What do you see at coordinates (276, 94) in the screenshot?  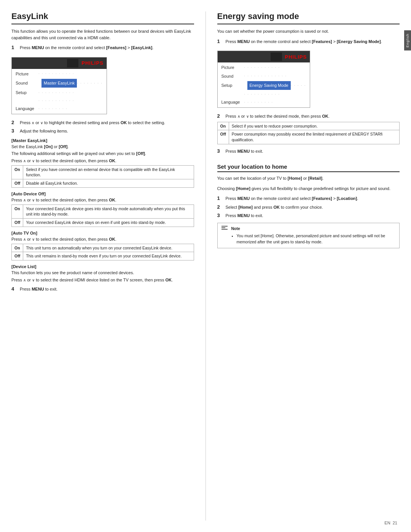 I see `energy-blank-dots: · · · · · · · · · · ·` at bounding box center [276, 94].